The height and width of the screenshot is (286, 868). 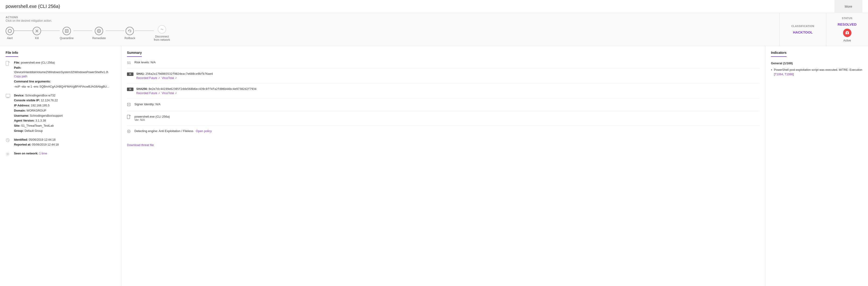 What do you see at coordinates (65, 140) in the screenshot?
I see `identified-line: Identified: 05/06/2019 12:44:18` at bounding box center [65, 140].